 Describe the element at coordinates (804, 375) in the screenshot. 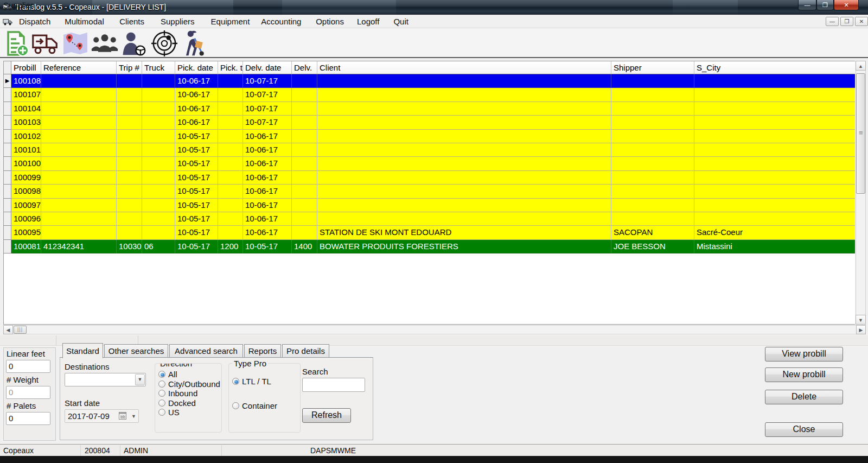

I see `new-probill-button: New probill` at that location.